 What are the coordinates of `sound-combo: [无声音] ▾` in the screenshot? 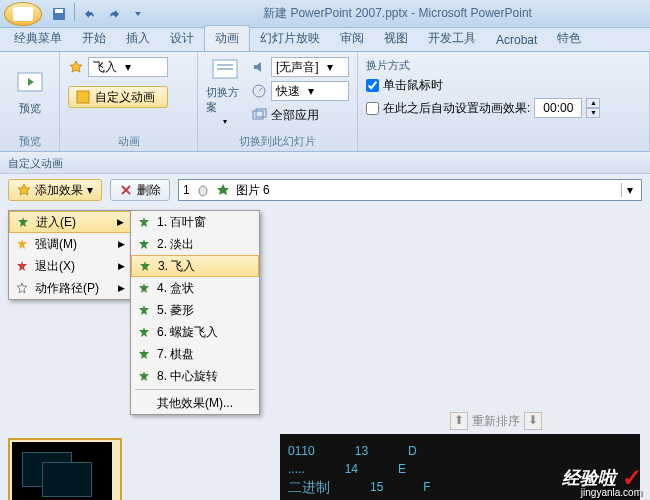 It's located at (310, 67).